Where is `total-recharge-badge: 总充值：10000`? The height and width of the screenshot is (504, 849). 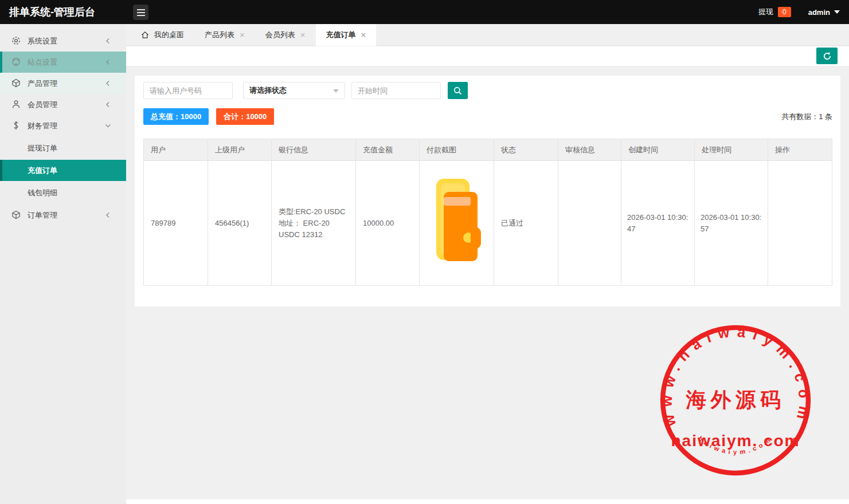 total-recharge-badge: 总充值：10000 is located at coordinates (176, 117).